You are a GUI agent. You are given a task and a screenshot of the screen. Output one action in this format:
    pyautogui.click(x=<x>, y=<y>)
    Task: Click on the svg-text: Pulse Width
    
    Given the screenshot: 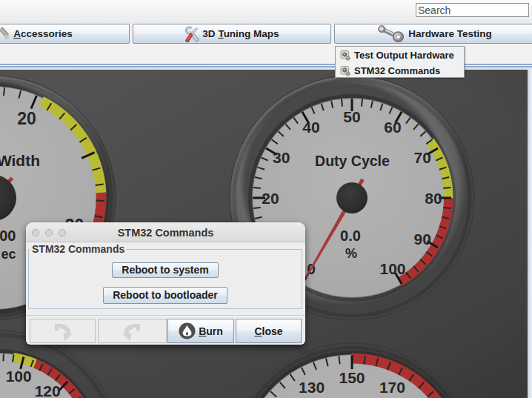 What is the action you would take?
    pyautogui.click(x=20, y=160)
    